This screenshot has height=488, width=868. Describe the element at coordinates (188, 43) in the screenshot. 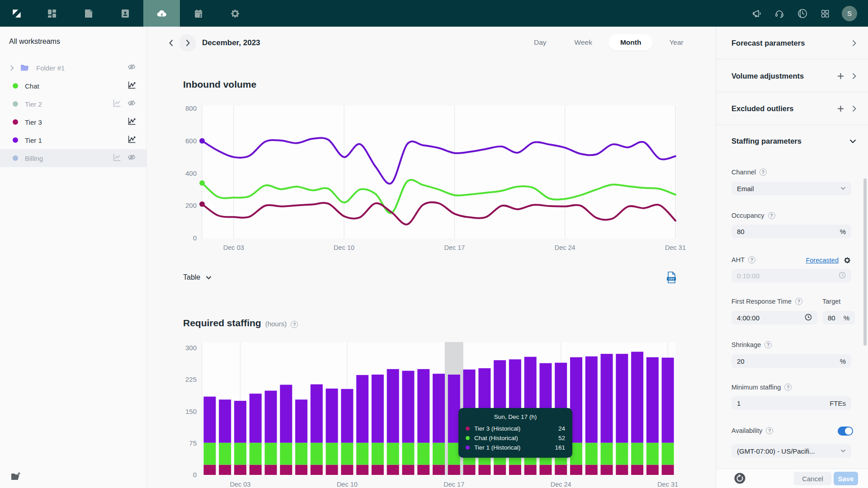

I see `next-period-button` at that location.